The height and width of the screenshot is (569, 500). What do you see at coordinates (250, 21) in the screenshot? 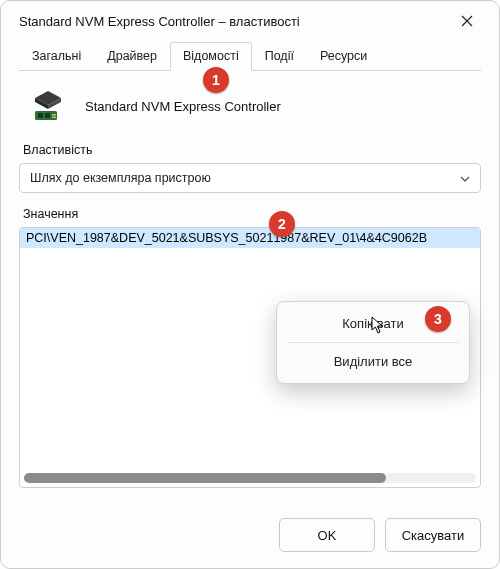
I see `titlebar: Standard NVM Express Controller – власти…` at bounding box center [250, 21].